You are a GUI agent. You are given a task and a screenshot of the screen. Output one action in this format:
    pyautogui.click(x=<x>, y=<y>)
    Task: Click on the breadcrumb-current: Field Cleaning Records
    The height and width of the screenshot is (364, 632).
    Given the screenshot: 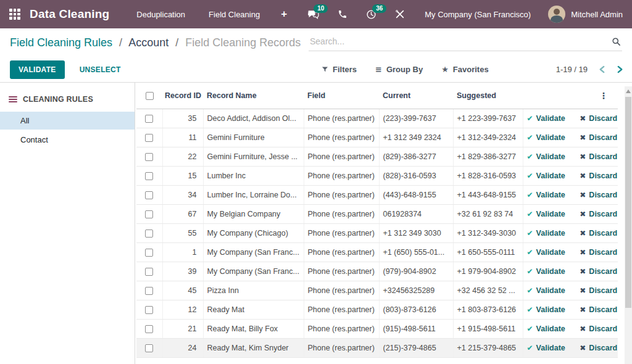 What is the action you would take?
    pyautogui.click(x=243, y=43)
    